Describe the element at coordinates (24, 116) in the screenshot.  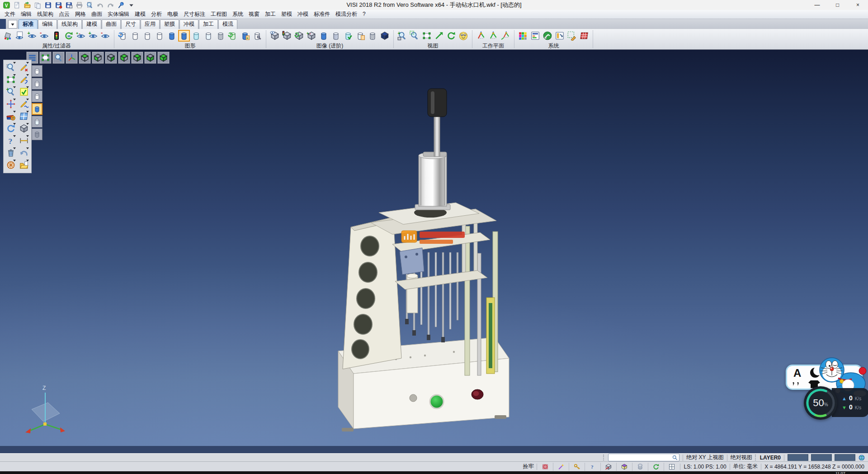
I see `window-blue-icon` at that location.